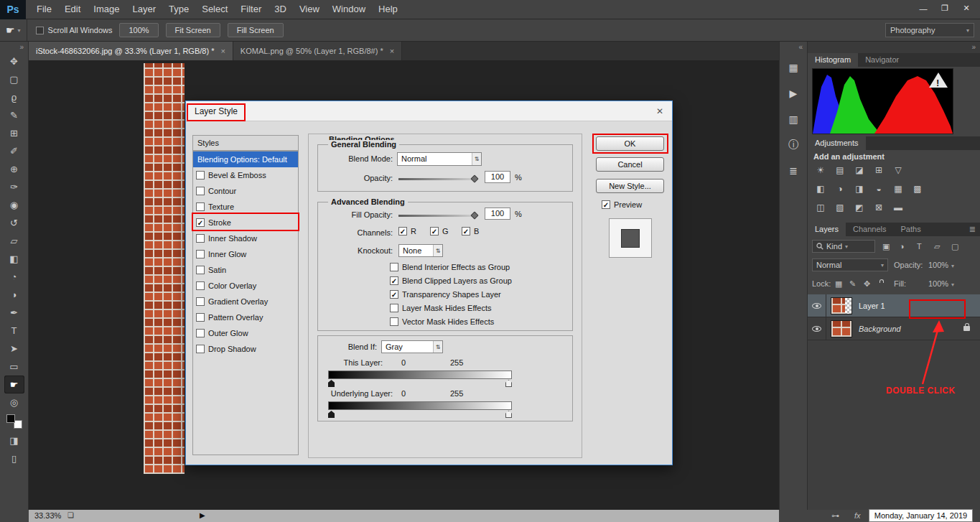 This screenshot has width=980, height=522. Describe the element at coordinates (498, 177) in the screenshot. I see `opacity-value-field: 100` at that location.